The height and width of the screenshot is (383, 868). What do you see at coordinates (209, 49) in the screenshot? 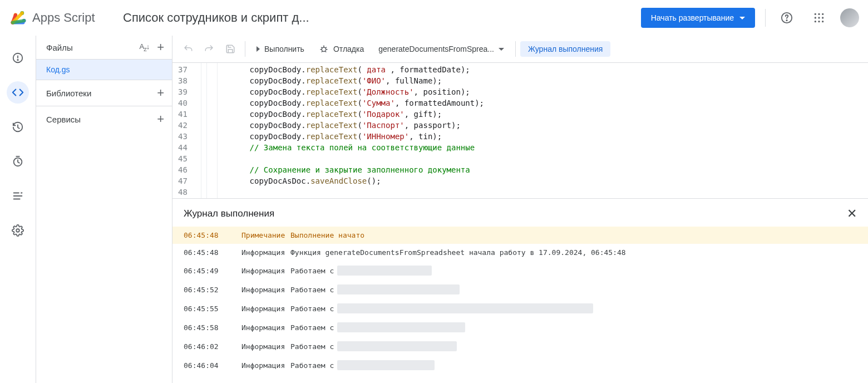
I see `redo-button` at bounding box center [209, 49].